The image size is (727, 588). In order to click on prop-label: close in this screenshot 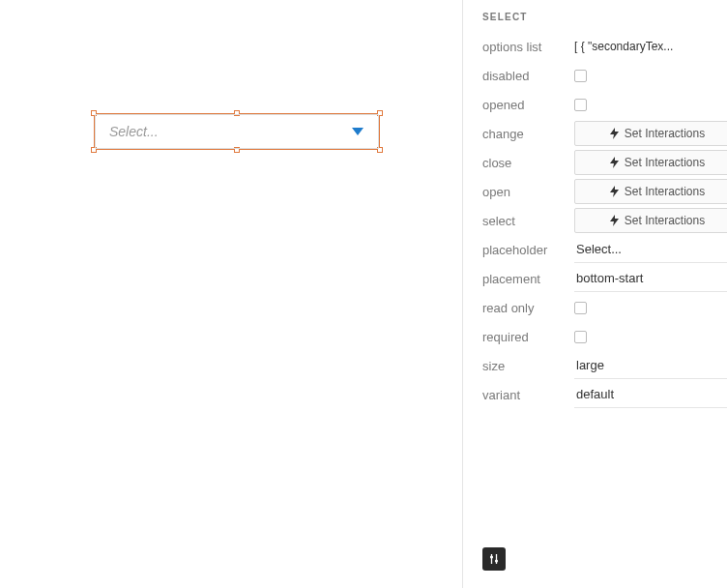, I will do `click(528, 162)`.